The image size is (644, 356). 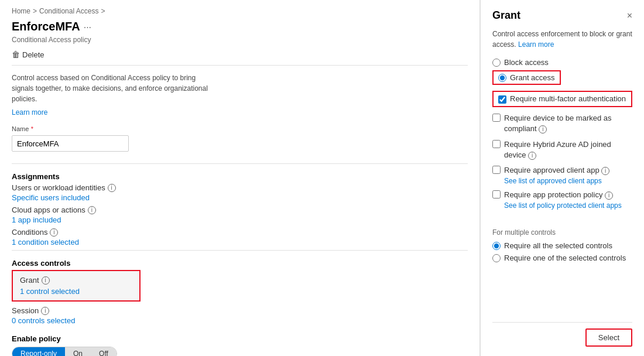 I want to click on toolbar: 🗑 Delete, so click(x=240, y=57).